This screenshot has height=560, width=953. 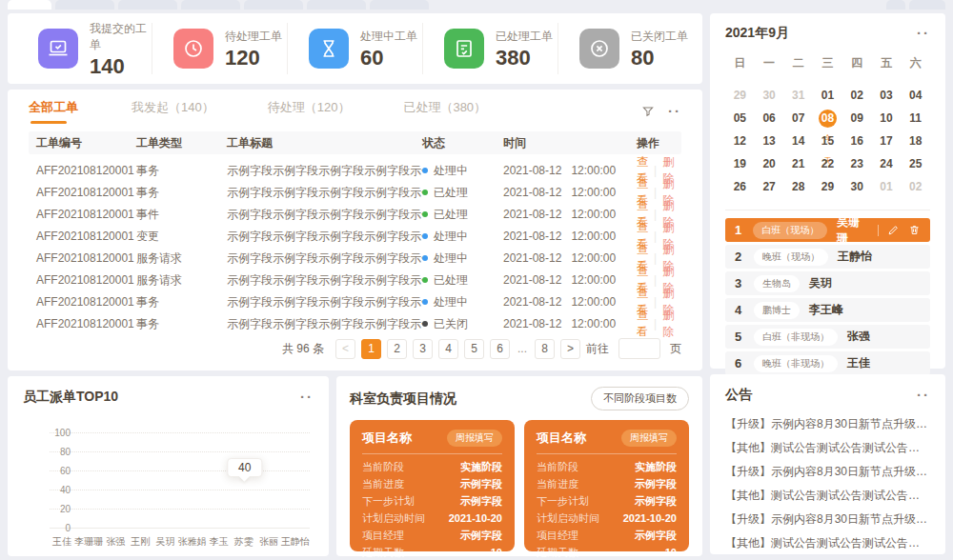 I want to click on calendar-day: 14, so click(x=799, y=141).